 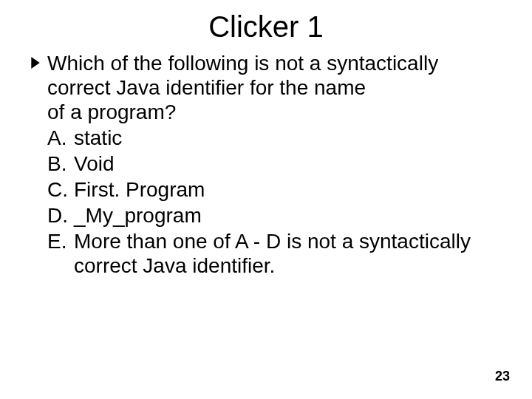 I want to click on question-line-1: Which of the following is not a syntacti…, so click(x=279, y=64).